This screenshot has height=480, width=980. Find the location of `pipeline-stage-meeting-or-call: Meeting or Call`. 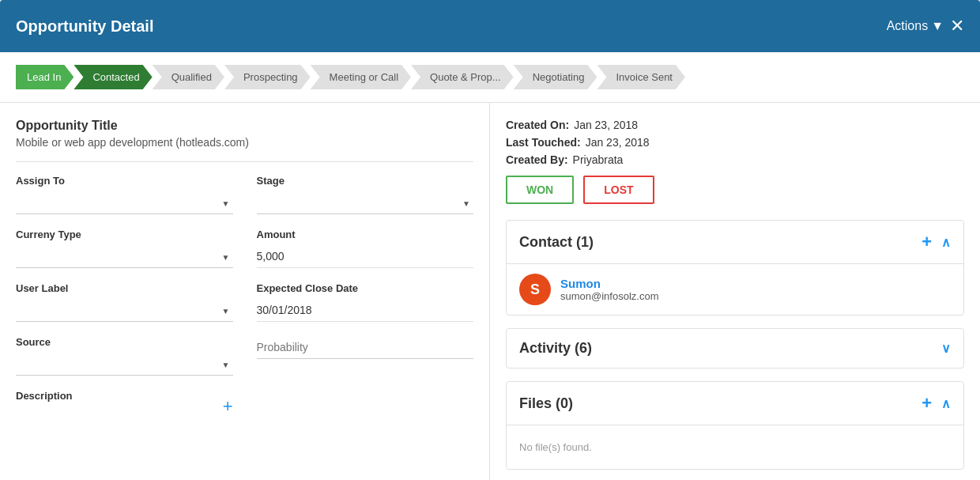

pipeline-stage-meeting-or-call: Meeting or Call is located at coordinates (360, 77).